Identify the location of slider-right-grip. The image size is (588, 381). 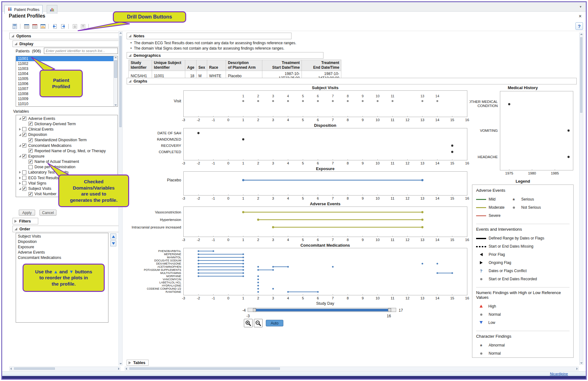
(390, 310).